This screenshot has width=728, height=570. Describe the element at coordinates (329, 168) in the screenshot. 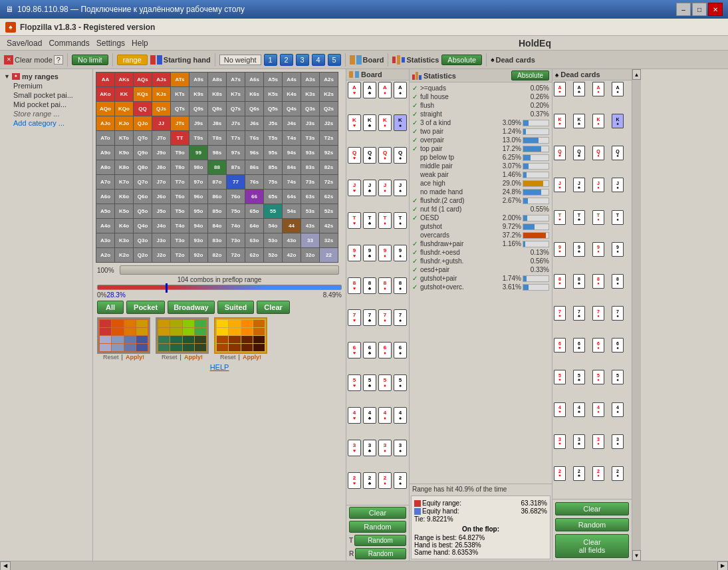

I see `hand-cell: 82s` at that location.